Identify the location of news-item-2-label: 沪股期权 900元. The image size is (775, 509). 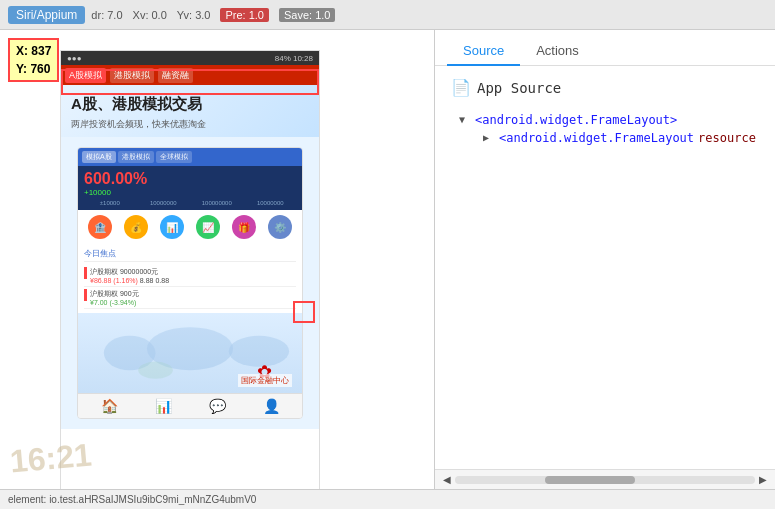
(114, 294).